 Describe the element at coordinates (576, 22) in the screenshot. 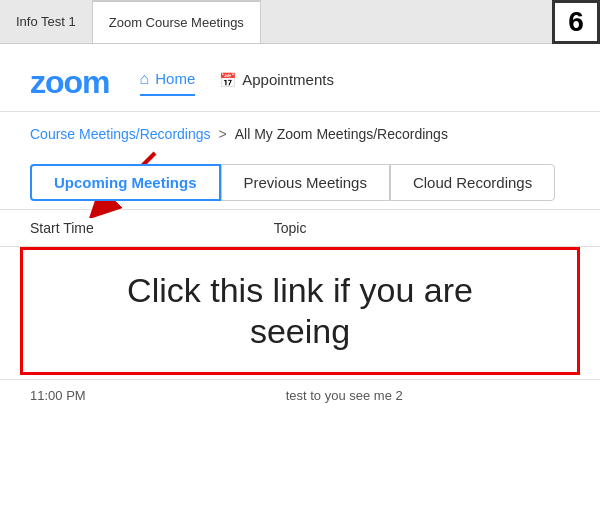

I see `tab-badge: 6` at that location.